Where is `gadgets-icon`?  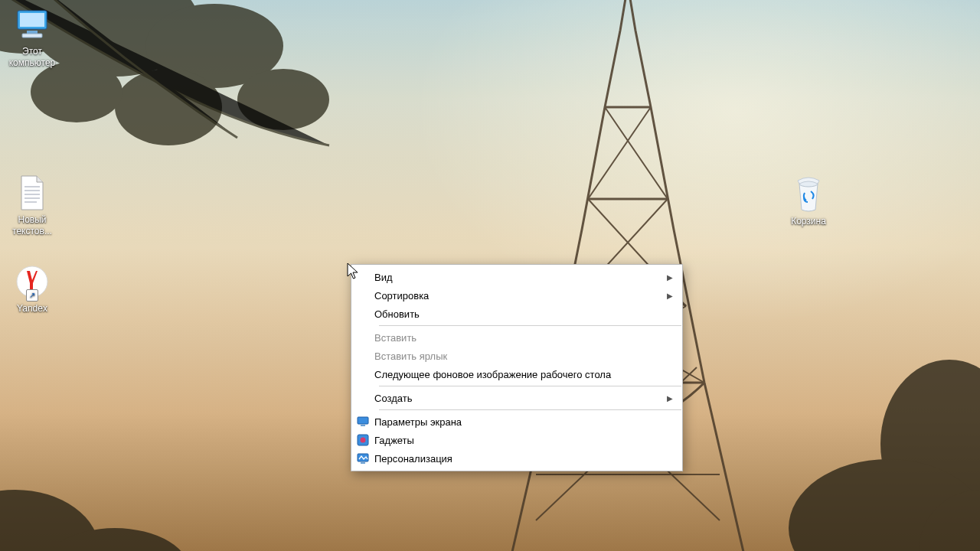
gadgets-icon is located at coordinates (363, 440).